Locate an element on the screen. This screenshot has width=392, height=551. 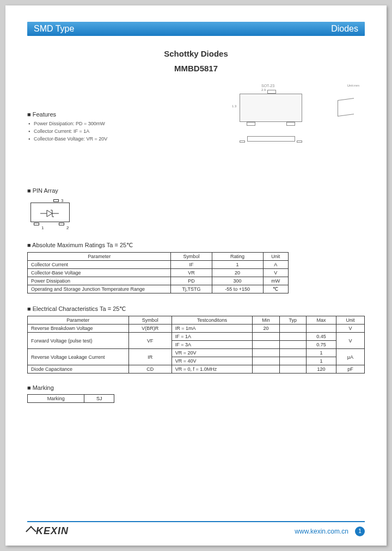
features-list: Power Dissipation: PD = 300mW Collector … is located at coordinates (68, 131).